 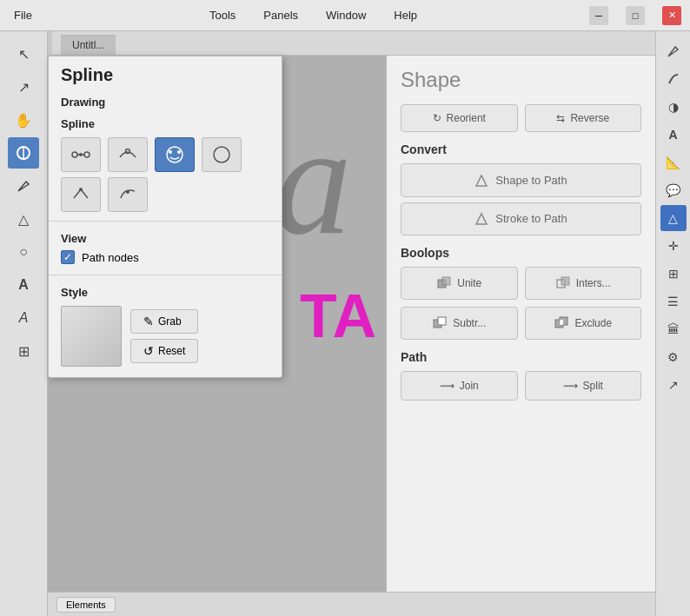 I want to click on path-nodes-checkbox: ✓, so click(x=68, y=257).